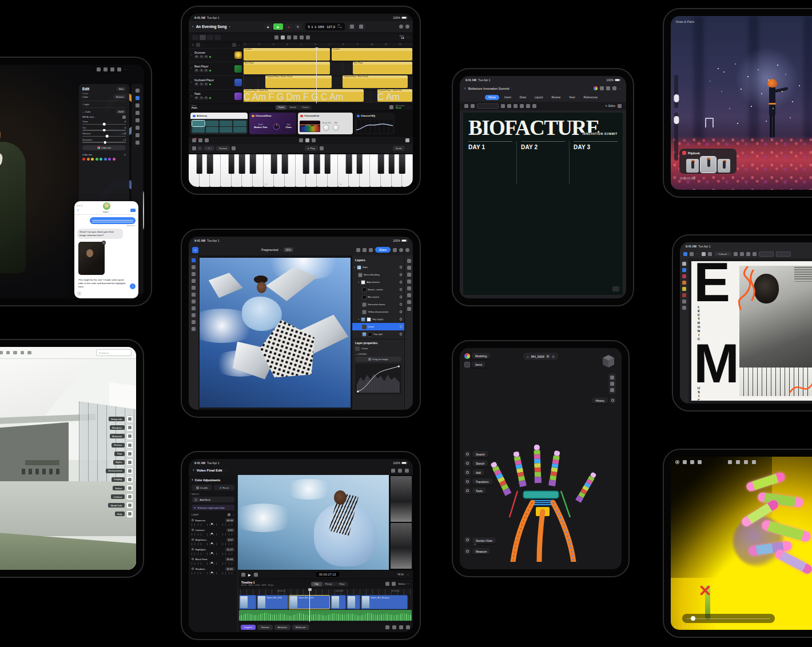 This screenshot has width=812, height=647. I want to click on canvas, so click(275, 333).